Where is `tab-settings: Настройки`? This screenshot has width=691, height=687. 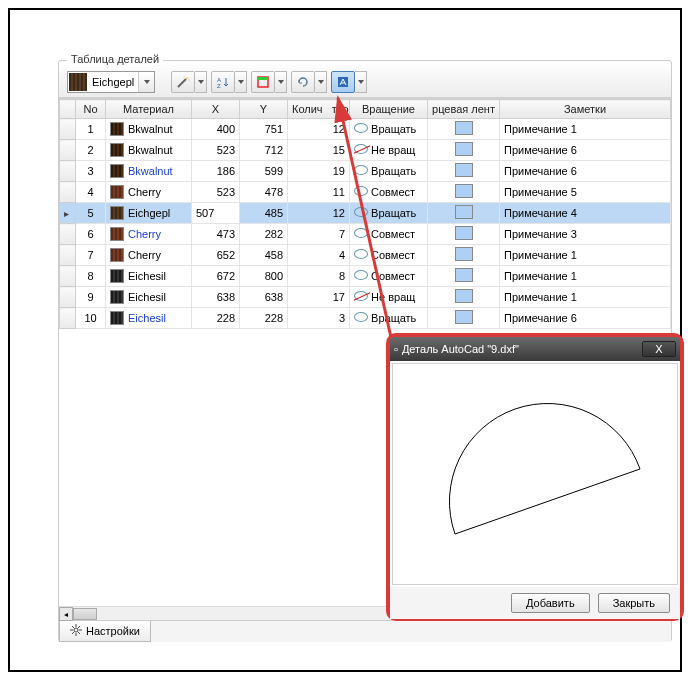 tab-settings: Настройки is located at coordinates (105, 632).